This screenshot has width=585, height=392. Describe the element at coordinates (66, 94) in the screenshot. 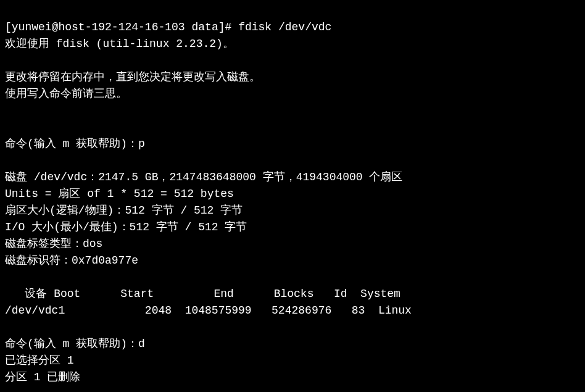

I see `warning-line-2: 使用写入命令前请三思。` at that location.